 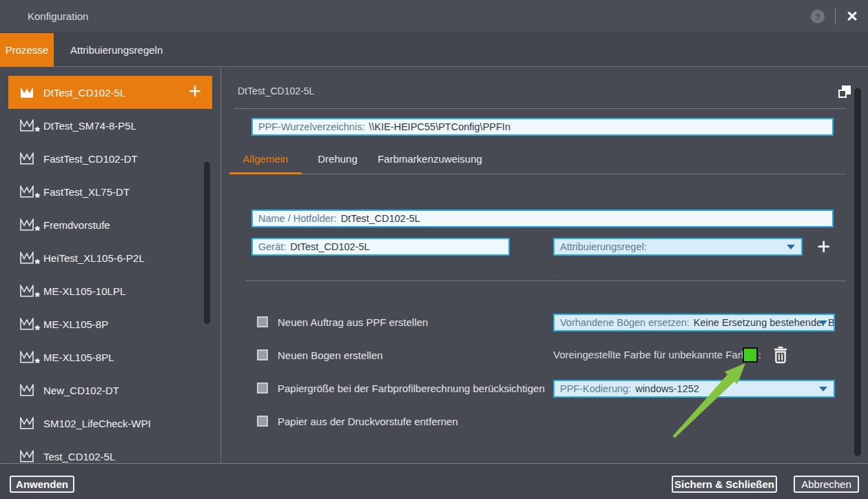 I want to click on checkbox-label: Neuen Auftrag aus PPF erstellen, so click(x=353, y=323).